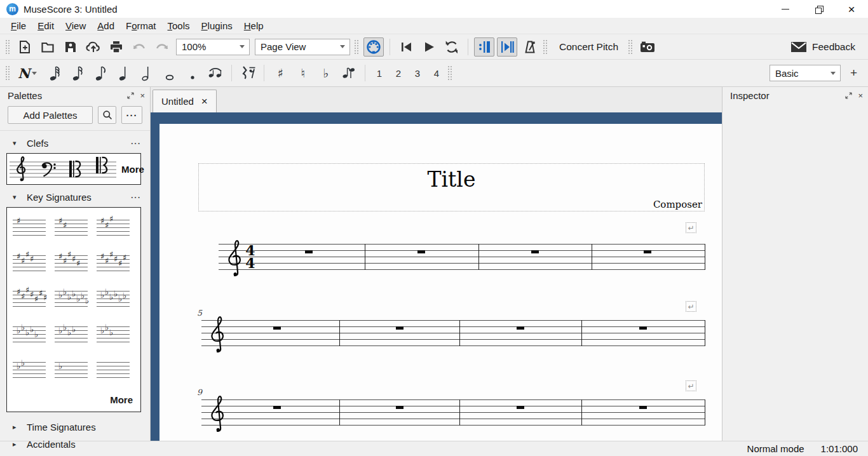 This screenshot has width=868, height=456. Describe the element at coordinates (48, 47) in the screenshot. I see `open-file-button` at that location.